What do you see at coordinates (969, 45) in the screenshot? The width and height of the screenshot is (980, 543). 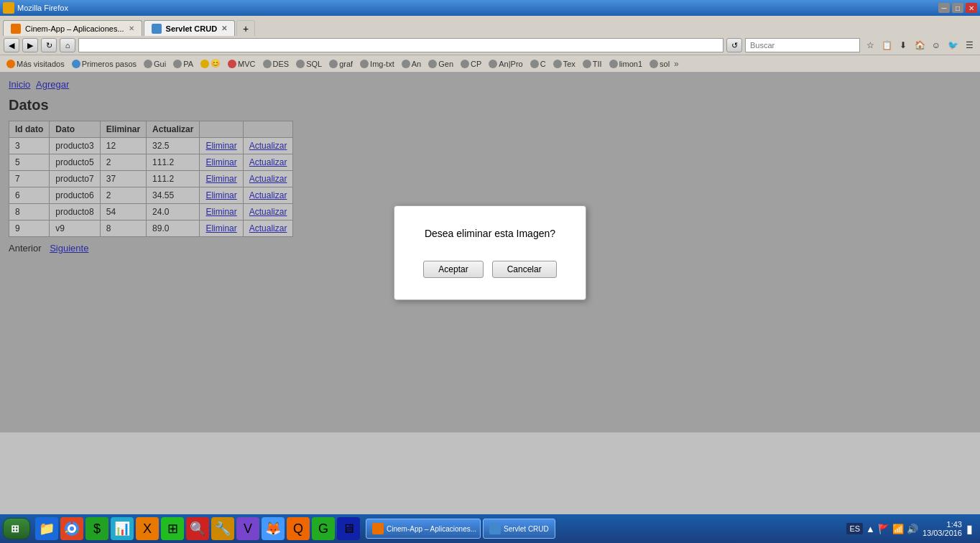 I see `menu-icon: ☰` at bounding box center [969, 45].